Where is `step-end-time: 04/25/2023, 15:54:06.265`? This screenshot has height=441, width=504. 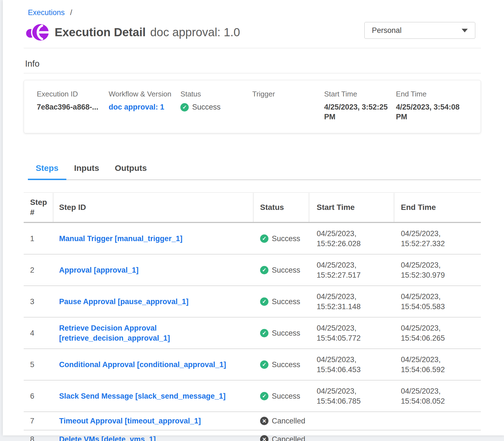
step-end-time: 04/25/2023, 15:54:06.265 is located at coordinates (432, 333).